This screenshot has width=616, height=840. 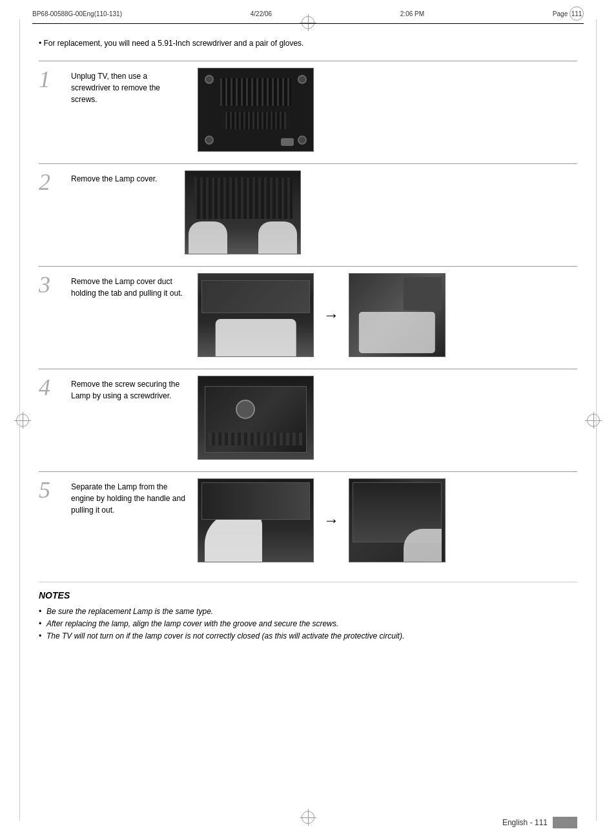 I want to click on intro-note: • For replacement, you will need a 5.91-…, so click(x=308, y=43).